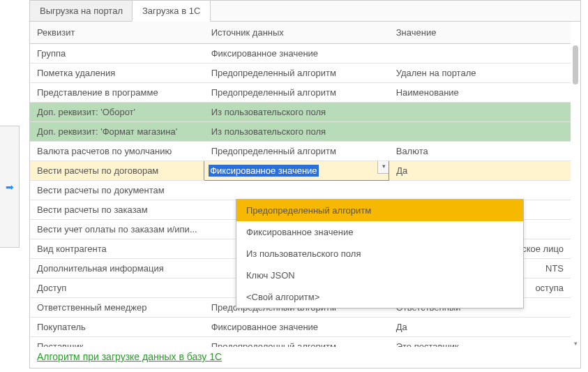 This screenshot has width=588, height=372. I want to click on cell-attr: Дополнительная информация, so click(117, 269).